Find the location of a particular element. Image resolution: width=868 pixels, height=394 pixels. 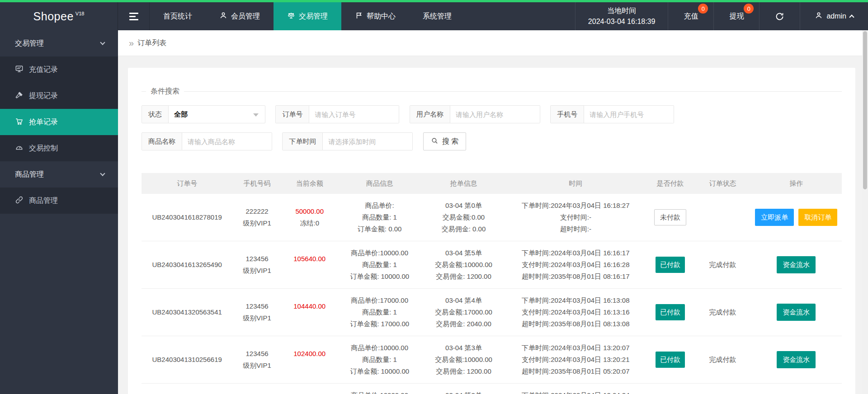

order-no-cell is located at coordinates (187, 389).